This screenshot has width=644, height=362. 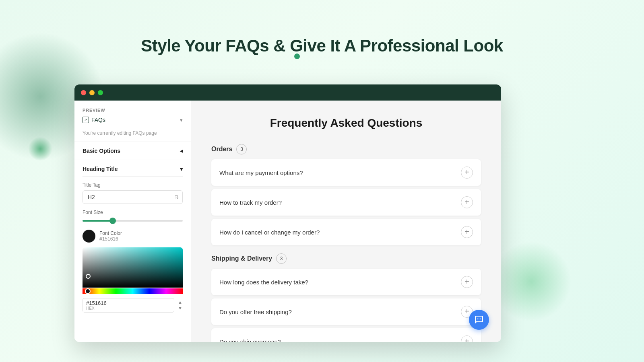 I want to click on font-size-label: Font Size, so click(x=133, y=212).